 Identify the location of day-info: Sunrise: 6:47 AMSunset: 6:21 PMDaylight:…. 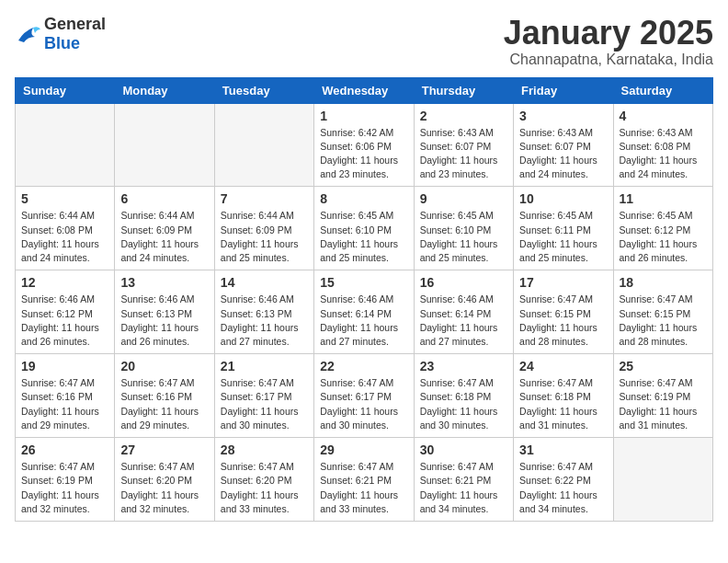
(463, 488).